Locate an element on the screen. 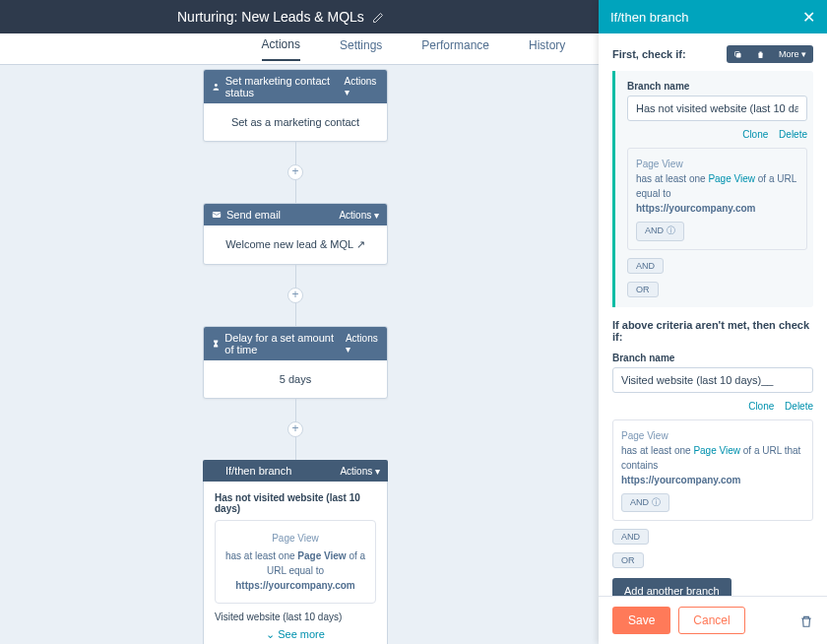  check-if-label: First, check if: is located at coordinates (650, 54).